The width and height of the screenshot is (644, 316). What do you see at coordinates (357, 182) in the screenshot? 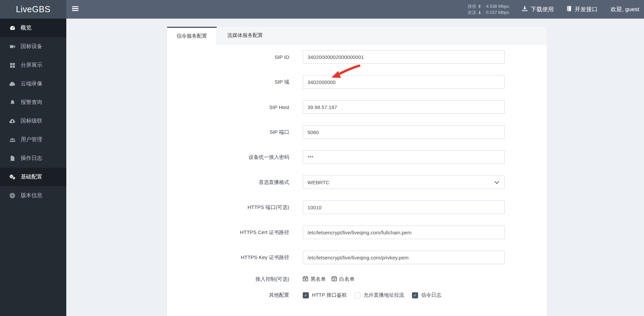
I see `form-row: 首选直播格式WEBRTC` at bounding box center [357, 182].